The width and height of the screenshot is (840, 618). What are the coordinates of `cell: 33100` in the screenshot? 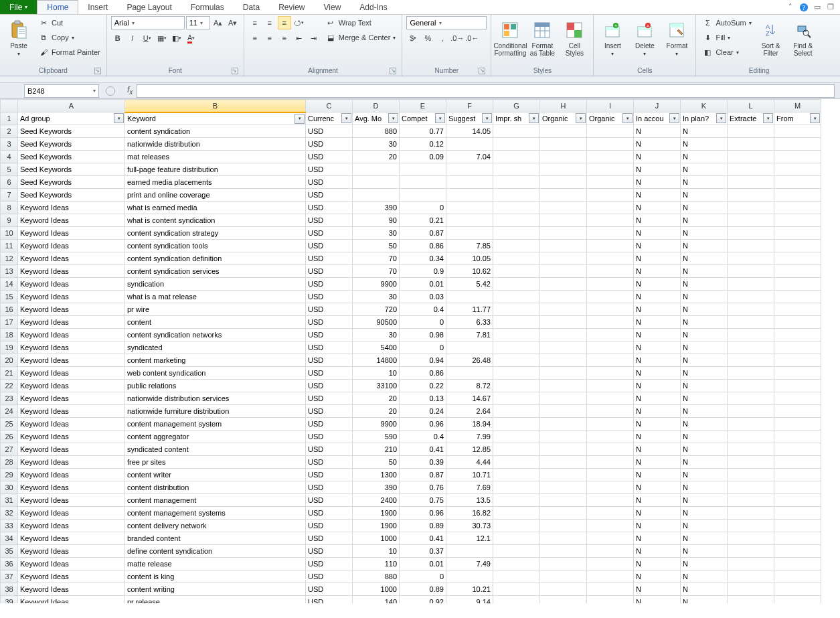 It's located at (376, 386).